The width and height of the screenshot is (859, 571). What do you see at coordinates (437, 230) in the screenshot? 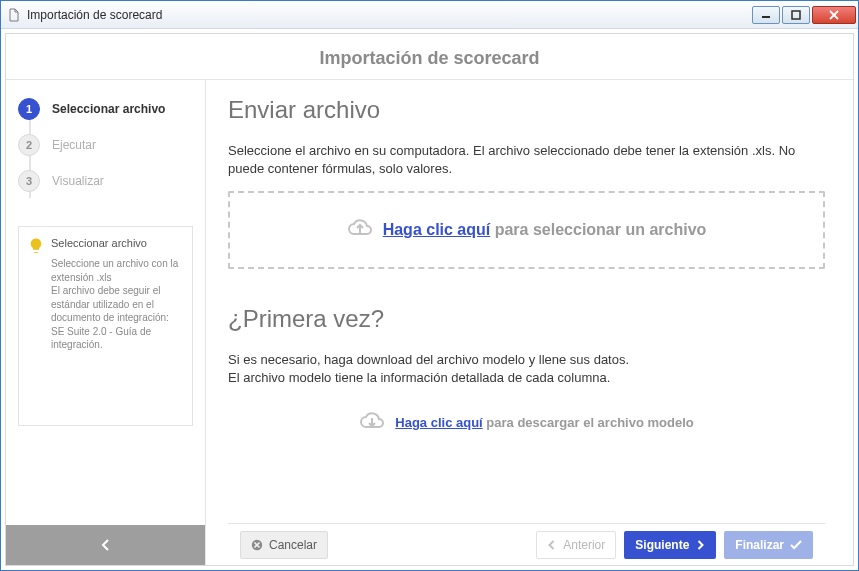
I see `select-file-link: Haga clic aquí` at bounding box center [437, 230].